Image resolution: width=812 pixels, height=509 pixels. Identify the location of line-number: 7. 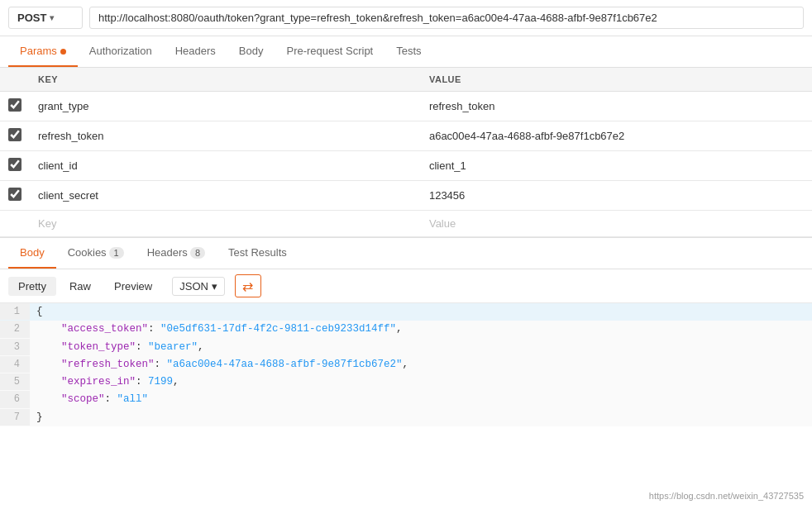
(15, 417).